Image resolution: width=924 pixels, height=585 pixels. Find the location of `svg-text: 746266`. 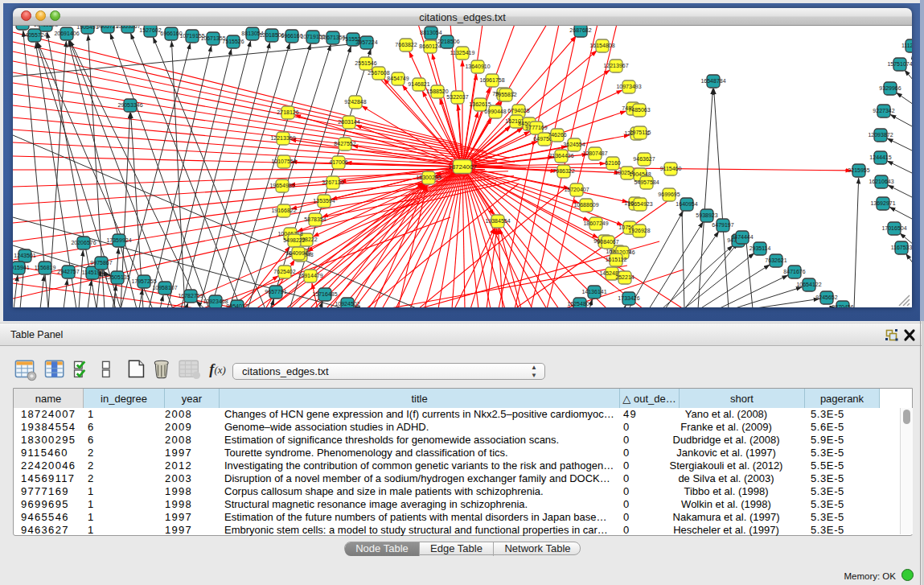

svg-text: 746266 is located at coordinates (556, 135).